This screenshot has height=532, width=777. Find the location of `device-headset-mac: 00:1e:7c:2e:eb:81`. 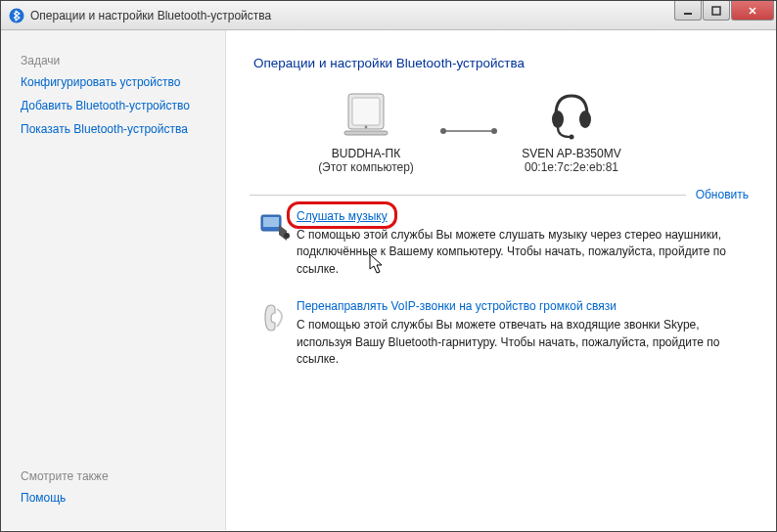

device-headset-mac: 00:1e:7c:2e:eb:81 is located at coordinates (571, 167).